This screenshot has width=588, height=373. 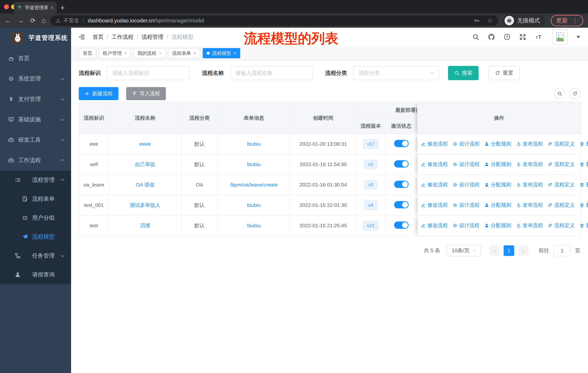 What do you see at coordinates (495, 251) in the screenshot?
I see `prev-page-button: ‹` at bounding box center [495, 251].